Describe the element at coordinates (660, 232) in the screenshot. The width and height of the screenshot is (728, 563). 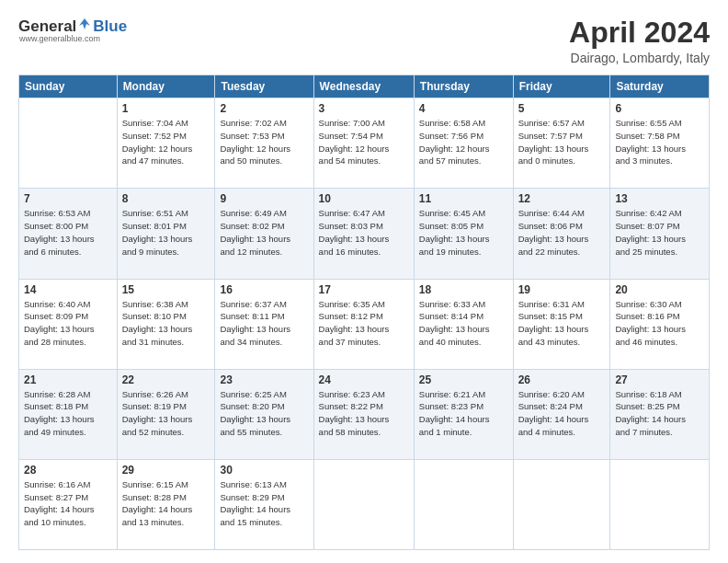
I see `day-info: Sunrise: 6:42 AM Sunset: 8:07 PM Dayligh…` at that location.